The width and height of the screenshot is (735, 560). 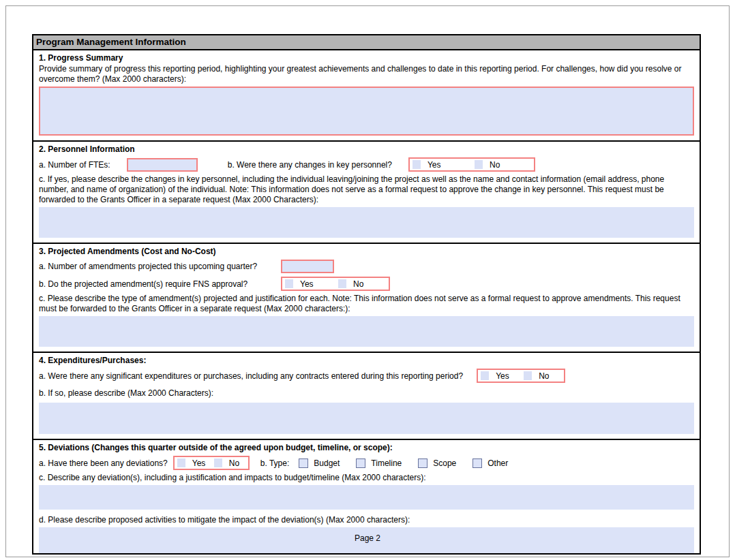 I want to click on scope-checkbox, so click(x=423, y=463).